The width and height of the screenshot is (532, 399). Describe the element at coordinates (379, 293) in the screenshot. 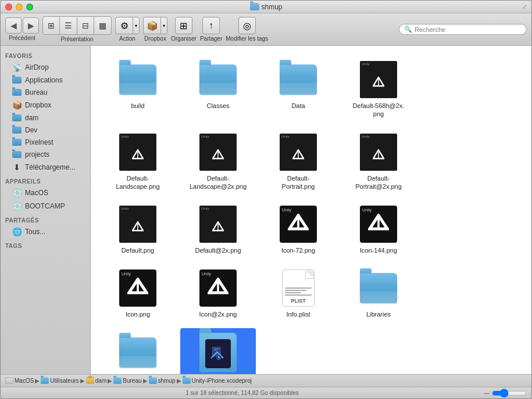

I see `file-item-libraries: Libraries` at that location.